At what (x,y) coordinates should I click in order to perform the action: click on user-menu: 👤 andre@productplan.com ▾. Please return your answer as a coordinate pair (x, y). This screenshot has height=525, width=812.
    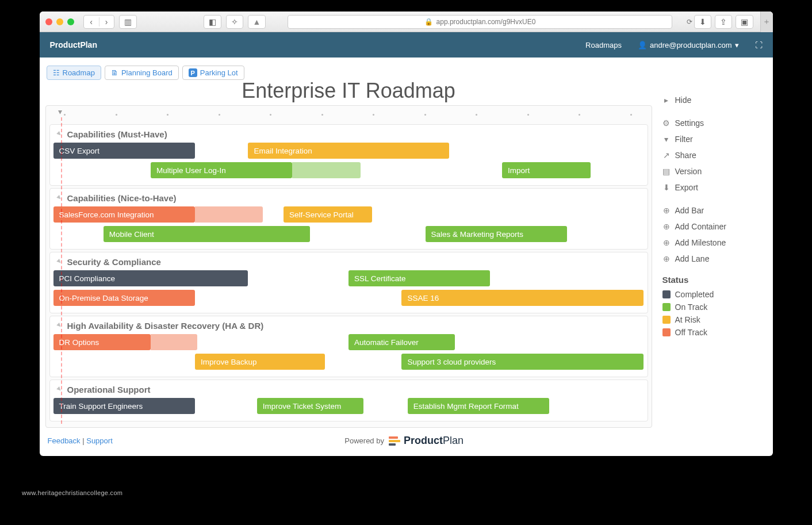
    Looking at the image, I should click on (688, 45).